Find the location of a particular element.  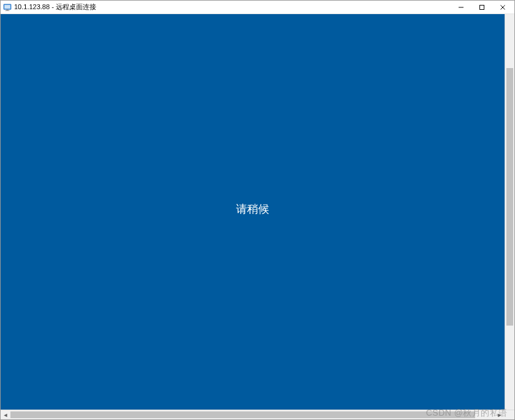

scroll-right-arrow-icon: ► is located at coordinates (500, 414).